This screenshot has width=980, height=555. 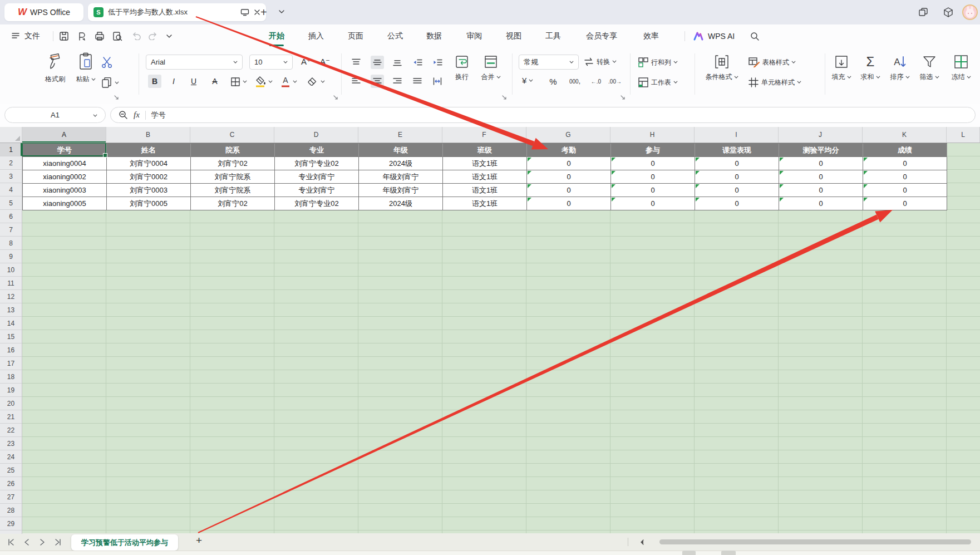 I want to click on row-header-10: 10, so click(x=11, y=270).